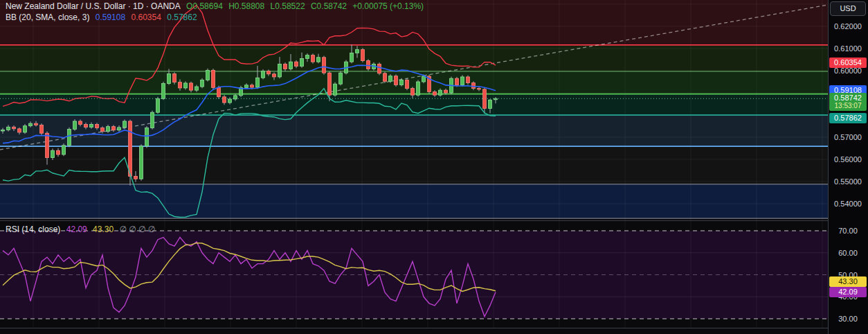 The image size is (868, 334). I want to click on last-price: 0.58742, so click(848, 98).